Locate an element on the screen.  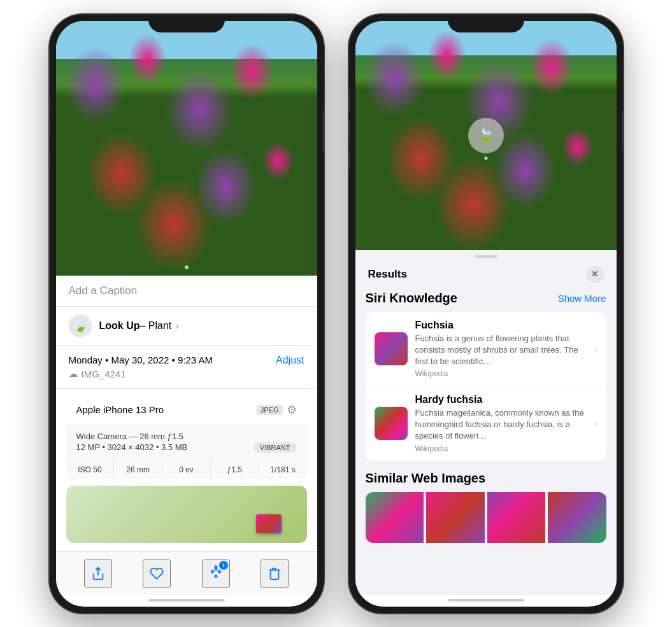
lookup-row: 🍃 Look Up– Plant › is located at coordinates (187, 326).